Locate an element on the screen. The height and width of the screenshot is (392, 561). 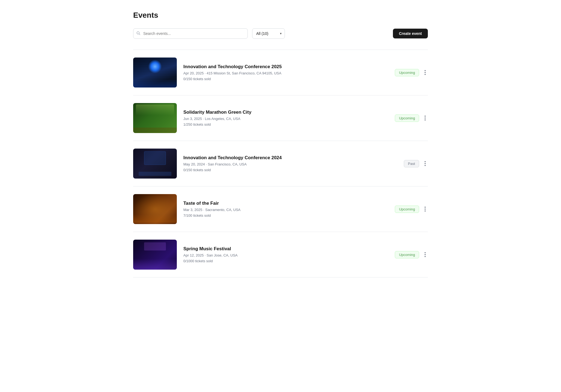
event-tickets: 7/100 tickets sold is located at coordinates (286, 215).